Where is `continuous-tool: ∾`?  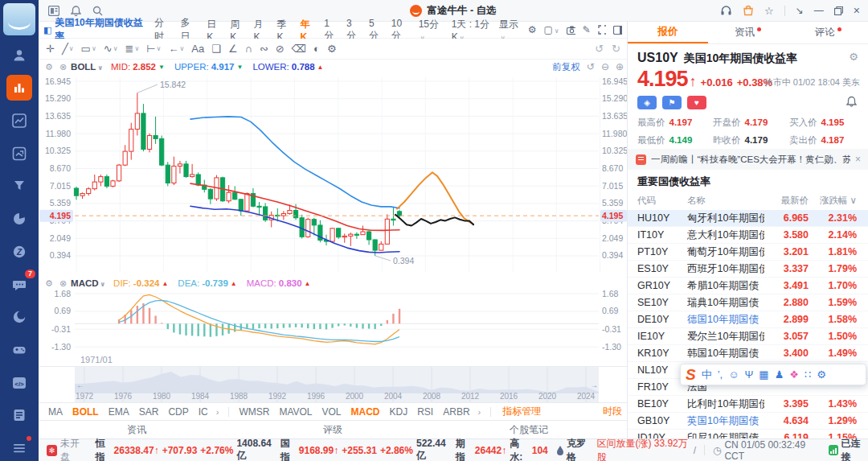
continuous-tool: ∾ is located at coordinates (264, 48).